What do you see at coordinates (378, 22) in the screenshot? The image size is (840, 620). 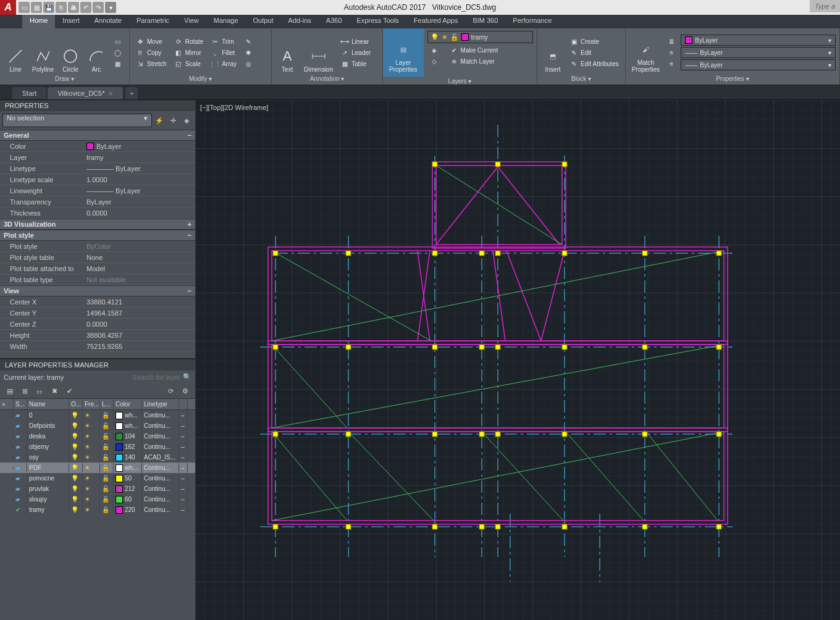 I see `ribbon-tab-express: Express Tools` at bounding box center [378, 22].